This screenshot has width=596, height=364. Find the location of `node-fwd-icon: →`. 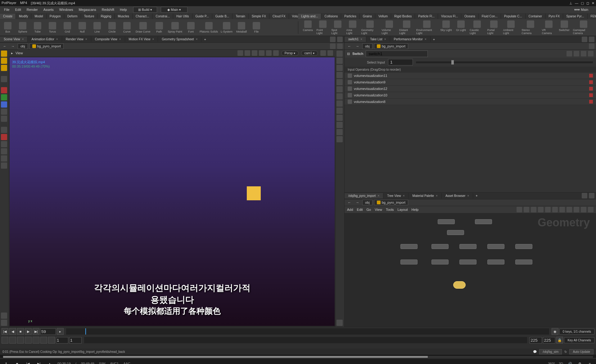

node-fwd-icon: → is located at coordinates (358, 202).